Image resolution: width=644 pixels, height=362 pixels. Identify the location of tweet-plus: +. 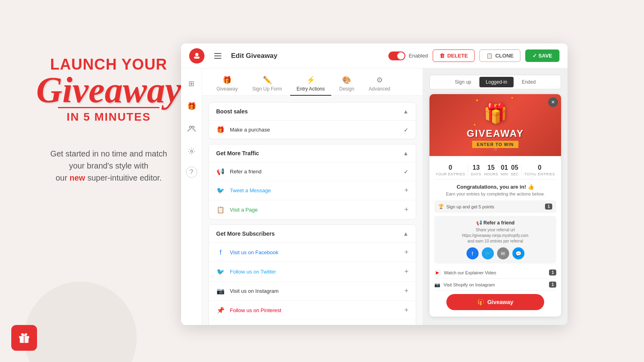
(407, 191).